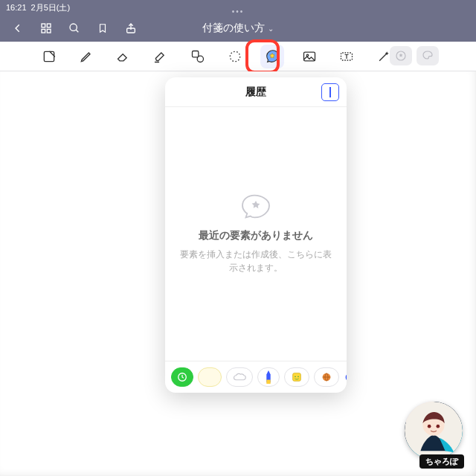 This screenshot has height=476, width=476. Describe the element at coordinates (330, 92) in the screenshot. I see `layout-toggle-button` at that location.